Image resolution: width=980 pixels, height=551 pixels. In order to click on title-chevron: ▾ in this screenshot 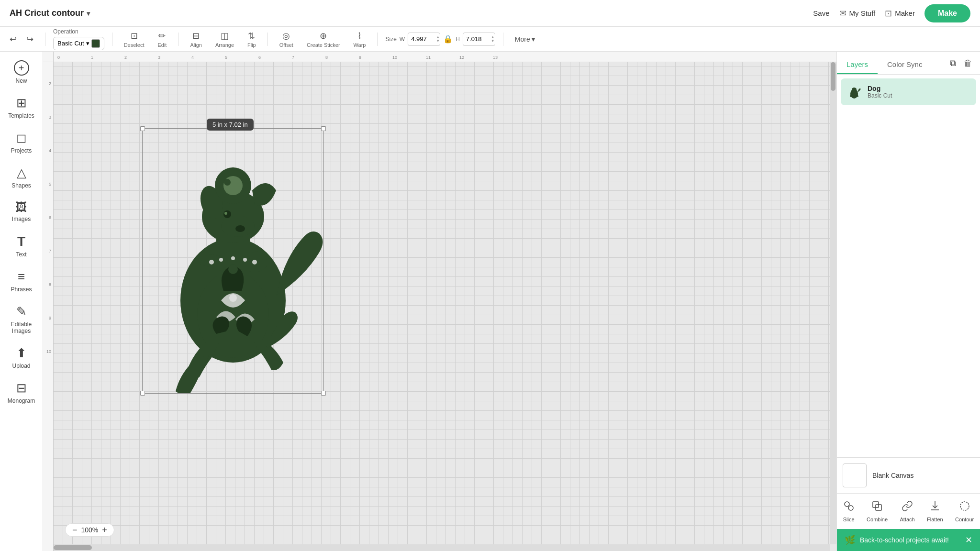, I will do `click(88, 13)`.